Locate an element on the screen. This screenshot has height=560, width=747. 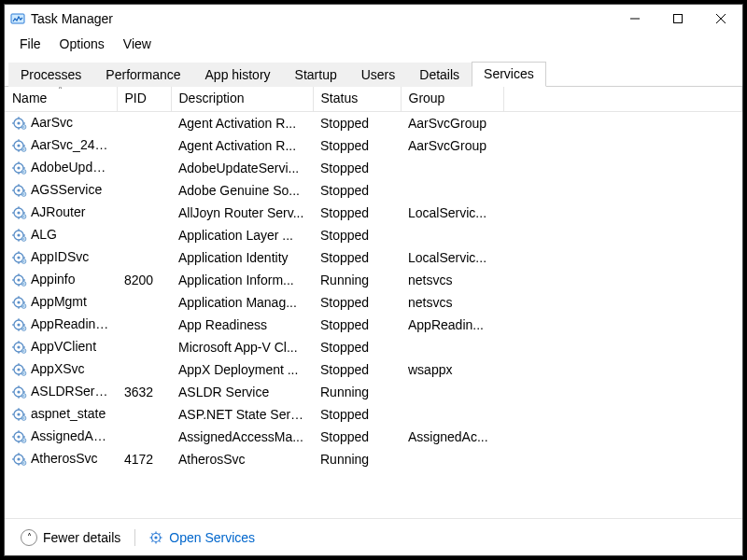
close-button is located at coordinates (721, 19).